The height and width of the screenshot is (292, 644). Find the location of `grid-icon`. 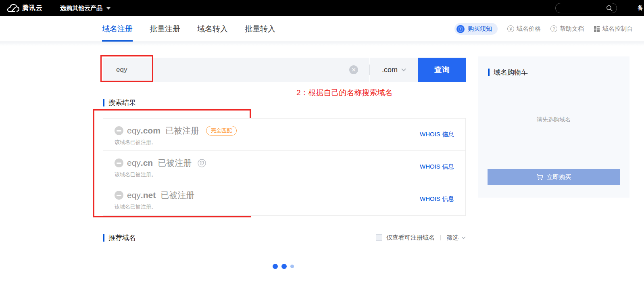

grid-icon is located at coordinates (597, 29).